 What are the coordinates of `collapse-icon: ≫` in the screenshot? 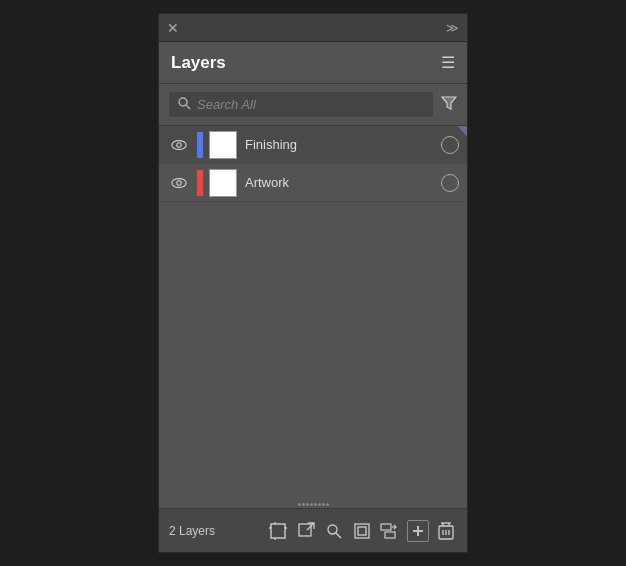 It's located at (452, 28).